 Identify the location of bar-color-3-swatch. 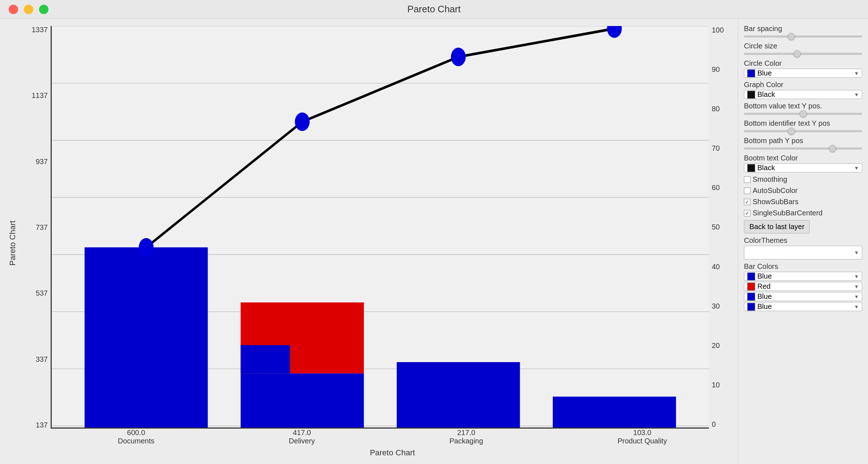
(751, 297).